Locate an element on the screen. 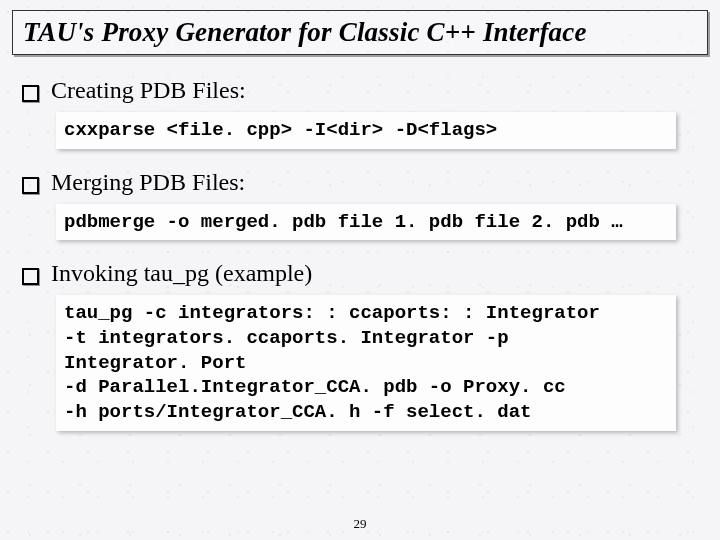 This screenshot has height=540, width=720. slide-title: TAU's Proxy Generator for Classic C++ In… is located at coordinates (360, 32).